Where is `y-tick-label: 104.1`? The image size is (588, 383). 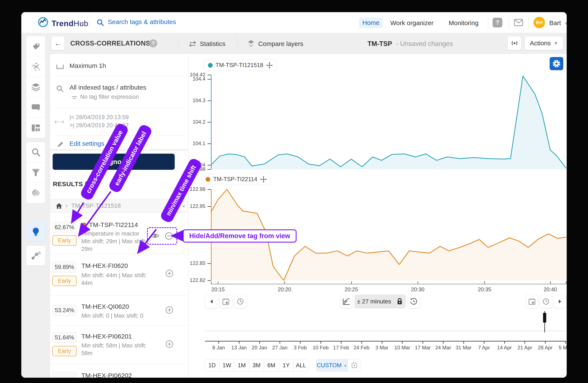 y-tick-label: 104.1 is located at coordinates (189, 143).